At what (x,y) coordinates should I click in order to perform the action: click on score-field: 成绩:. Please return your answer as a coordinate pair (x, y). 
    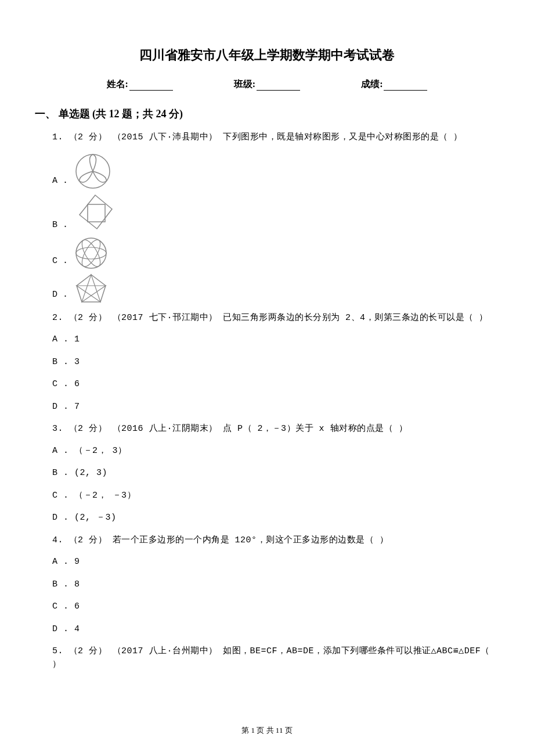
    Looking at the image, I should click on (394, 85).